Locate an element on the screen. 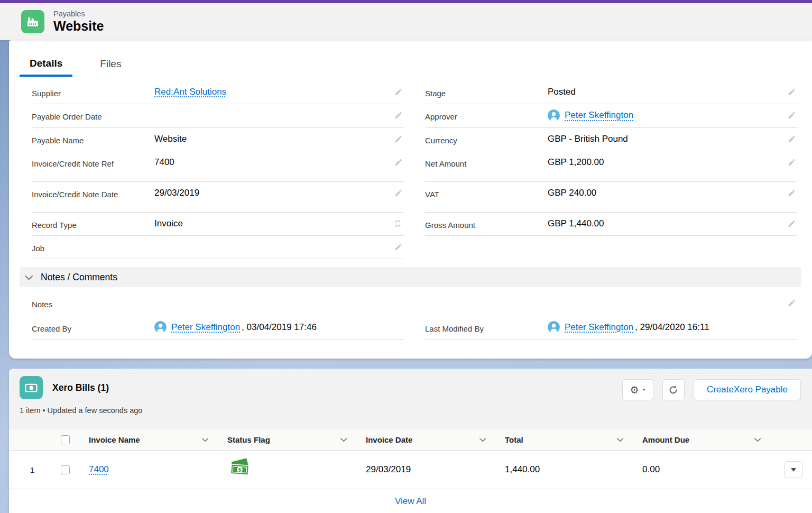  edit-approver-button is located at coordinates (788, 114).